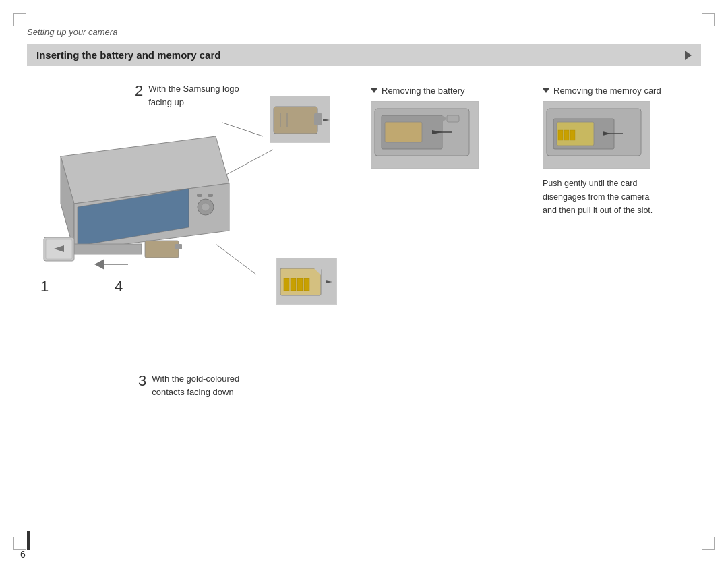  Describe the element at coordinates (142, 381) in the screenshot. I see `step-3-number: 3` at that location.